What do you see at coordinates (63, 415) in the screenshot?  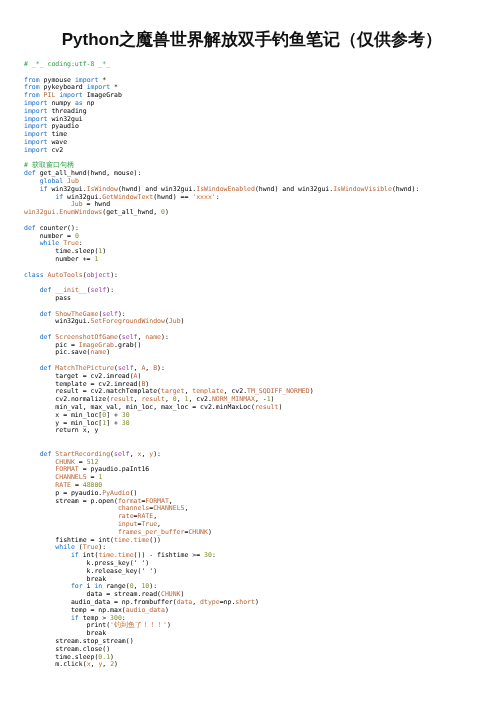 I see `txt: x = min_loc[` at bounding box center [63, 415].